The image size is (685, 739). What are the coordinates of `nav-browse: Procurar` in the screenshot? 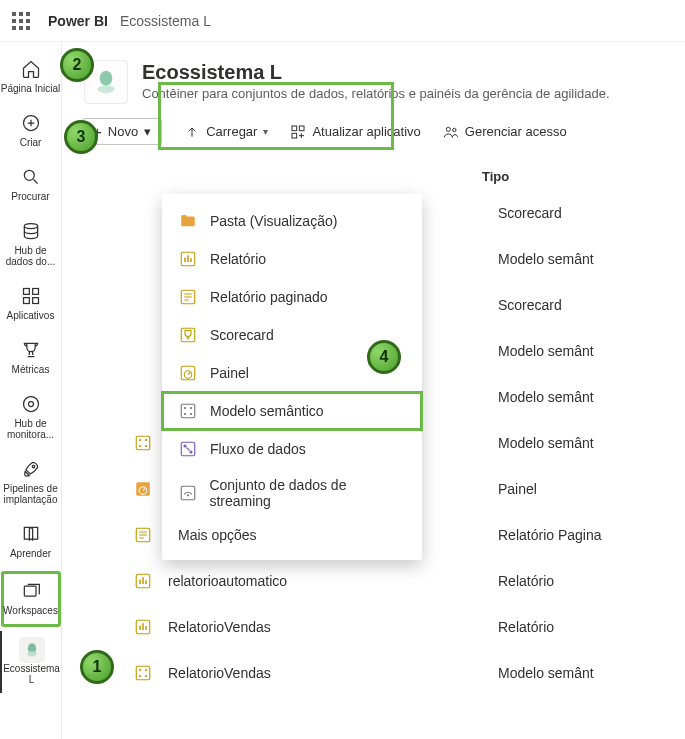 It's located at (31, 185).